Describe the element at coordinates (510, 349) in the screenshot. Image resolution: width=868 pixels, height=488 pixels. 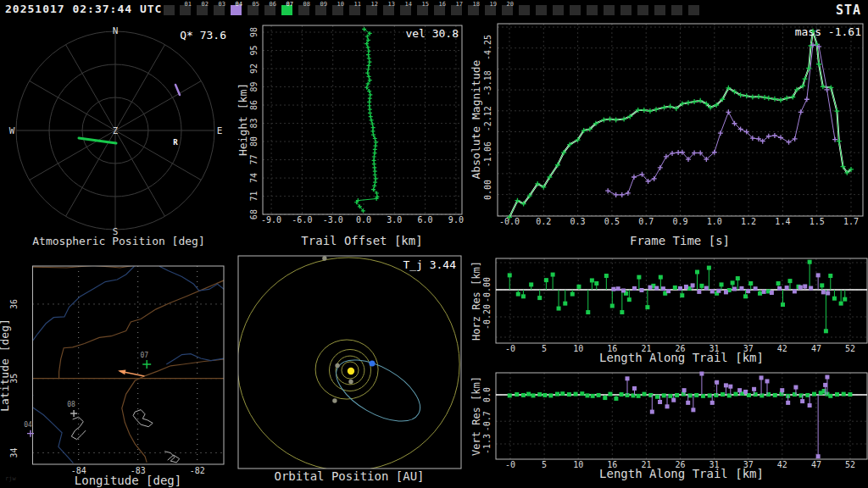
I see `res-xtick: -0` at that location.